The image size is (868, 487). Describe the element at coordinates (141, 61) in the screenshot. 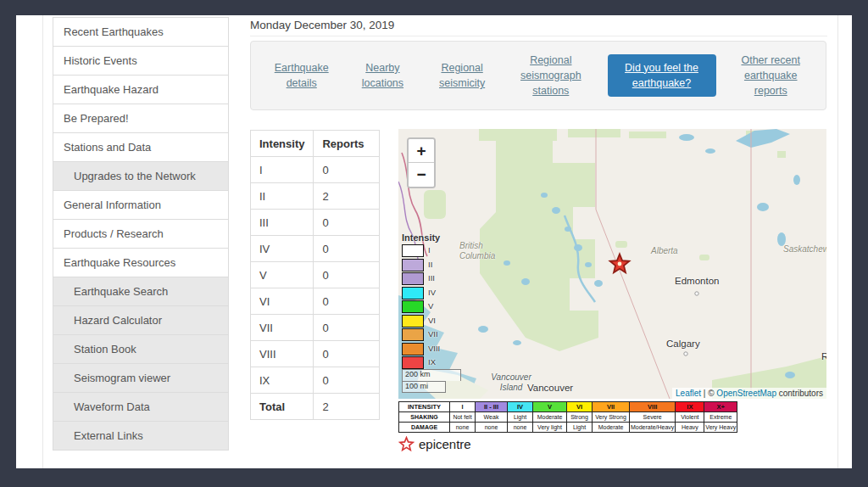

I see `sidebar-item-historic-events: Historic Events` at that location.